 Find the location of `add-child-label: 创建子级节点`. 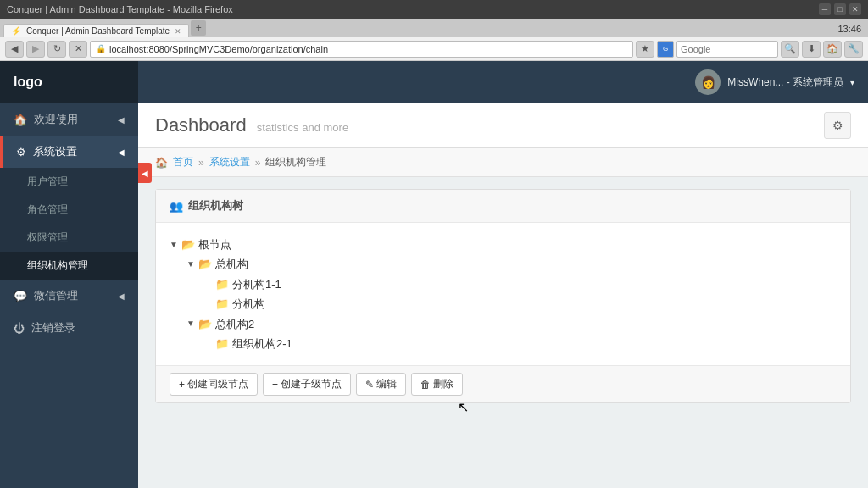

add-child-label: 创建子级节点 is located at coordinates (311, 385).